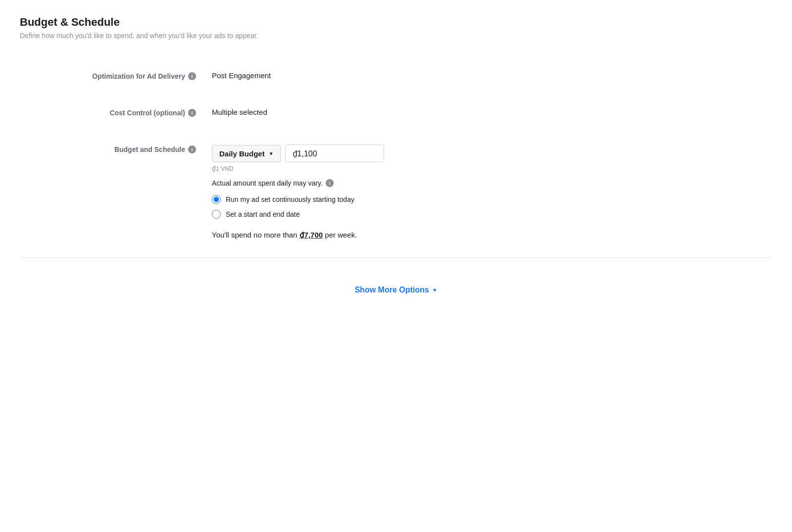  Describe the element at coordinates (267, 183) in the screenshot. I see `actual-amount-text: Actual amount spent daily may vary.` at that location.